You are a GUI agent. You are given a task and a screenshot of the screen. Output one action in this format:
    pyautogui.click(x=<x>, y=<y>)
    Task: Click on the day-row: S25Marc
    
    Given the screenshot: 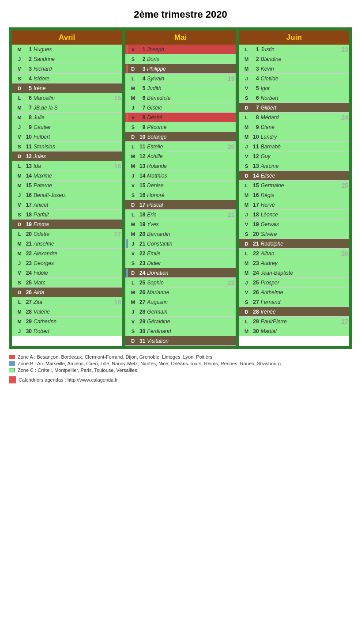 What is the action you would take?
    pyautogui.click(x=67, y=283)
    